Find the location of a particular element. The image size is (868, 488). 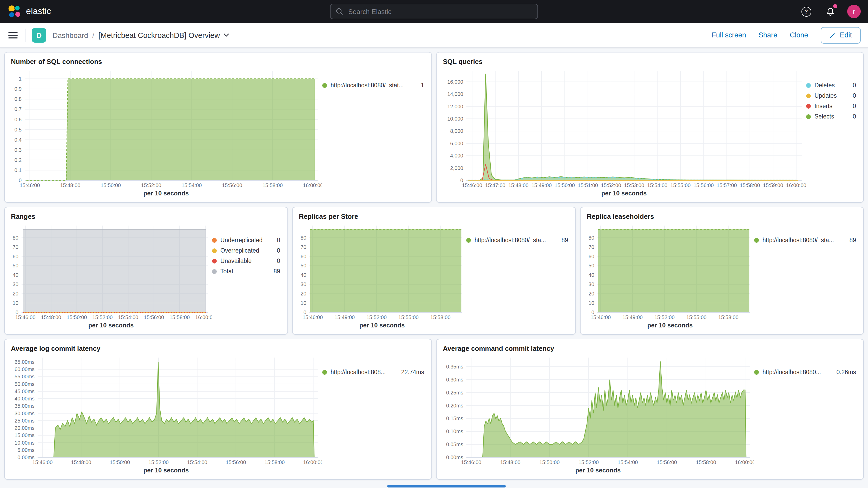

svg-text: 20.00ms is located at coordinates (25, 428).